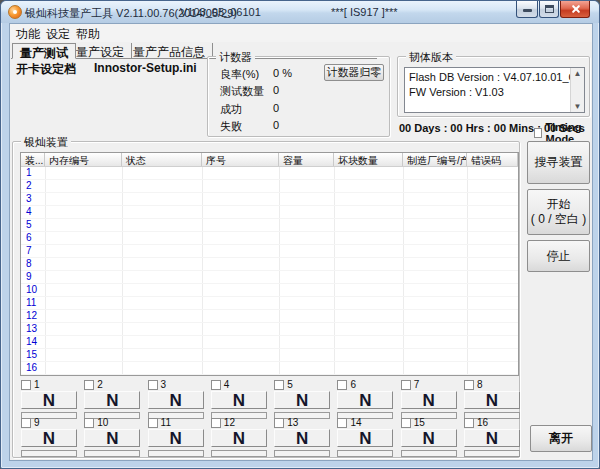 The width and height of the screenshot is (600, 469). Describe the element at coordinates (231, 110) in the screenshot. I see `success-label: 成功` at that location.